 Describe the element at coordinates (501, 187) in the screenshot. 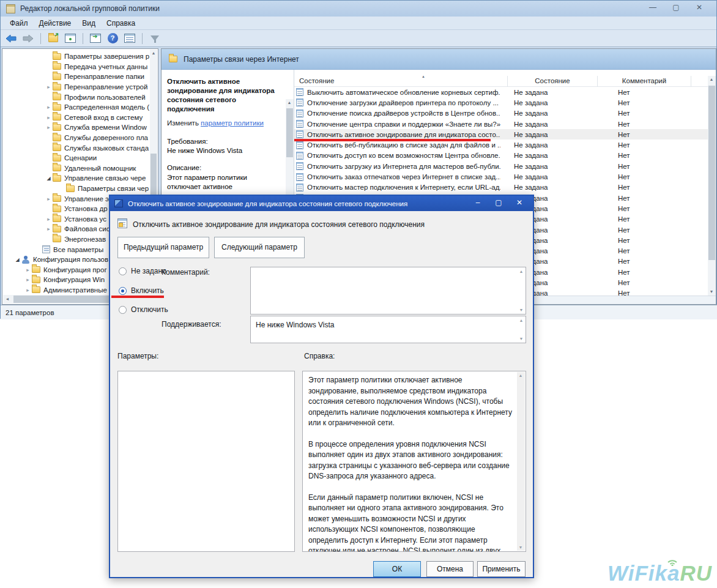

I see `policy-list-row: Отключить мастер подключения к Интернету…` at that location.